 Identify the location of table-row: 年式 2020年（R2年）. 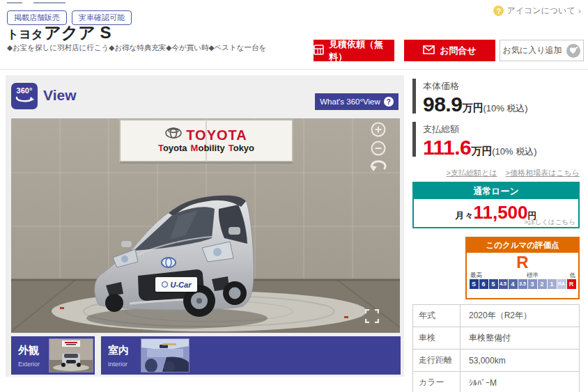
(496, 316).